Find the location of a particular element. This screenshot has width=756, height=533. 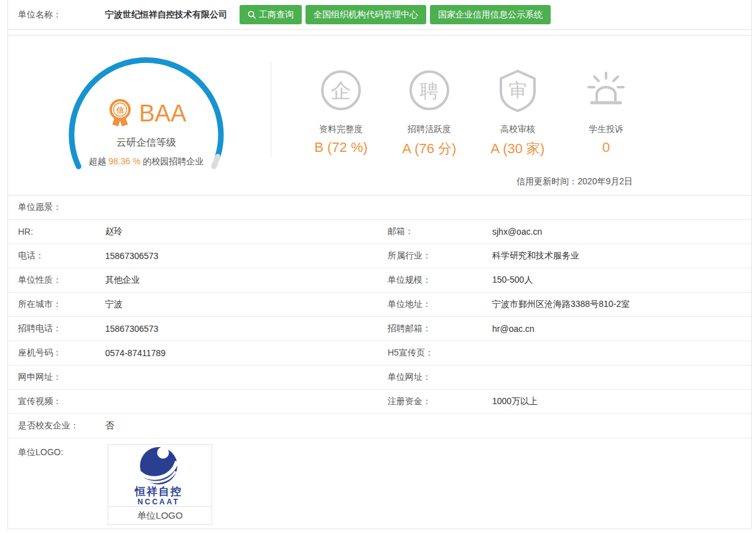

audit-shield-icon: 审 is located at coordinates (518, 90).